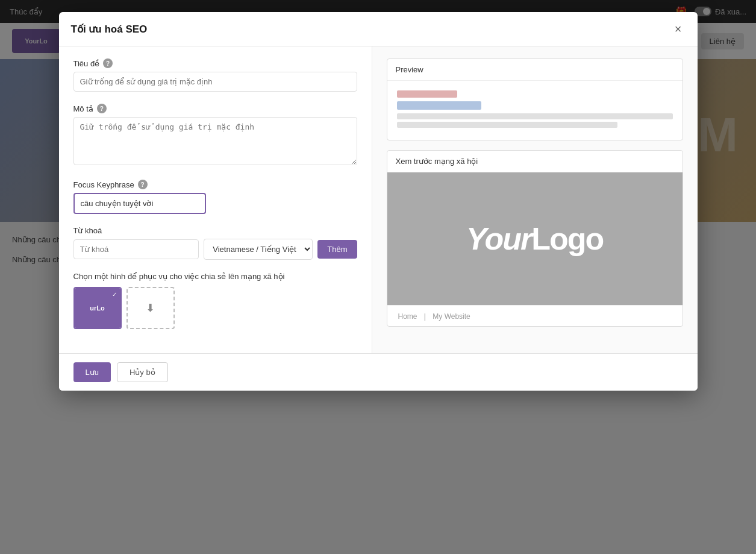 Image resolution: width=756 pixels, height=554 pixels. What do you see at coordinates (378, 372) in the screenshot?
I see `modal-footer: Lưu Hủy bỏ` at bounding box center [378, 372].